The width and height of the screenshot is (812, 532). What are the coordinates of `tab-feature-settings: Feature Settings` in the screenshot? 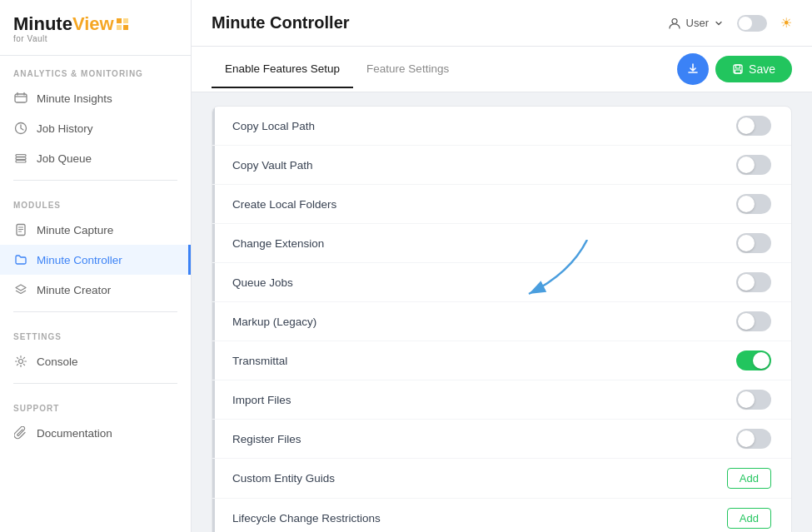 It's located at (408, 70).